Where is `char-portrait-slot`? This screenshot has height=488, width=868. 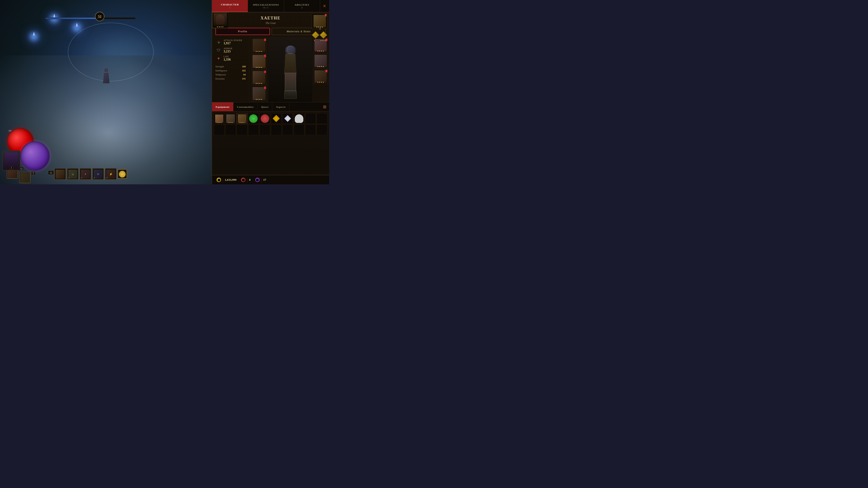 char-portrait-slot is located at coordinates (220, 20).